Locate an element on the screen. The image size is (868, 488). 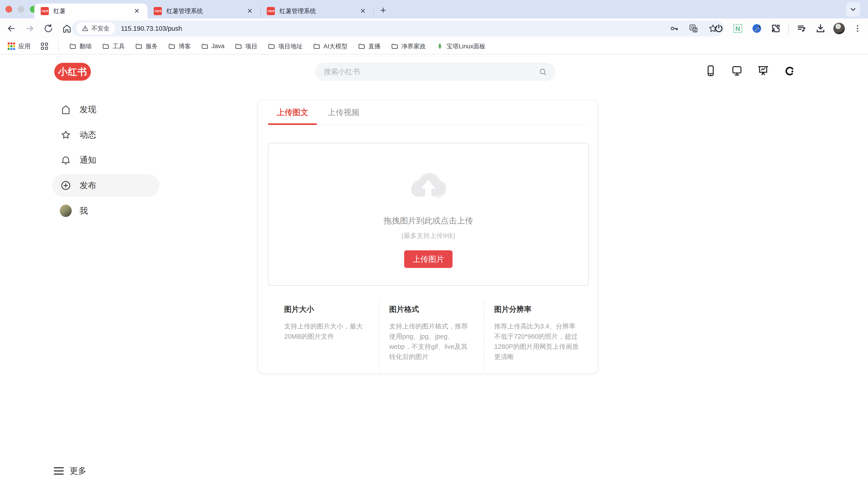
back-button is located at coordinates (11, 28).